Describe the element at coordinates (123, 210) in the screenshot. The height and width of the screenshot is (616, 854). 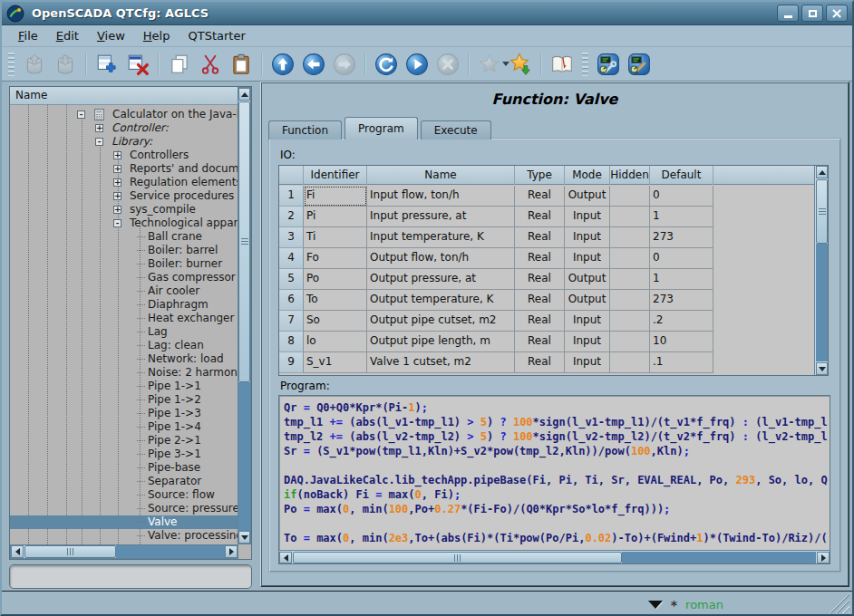
I see `tree-item-sys-compile: +sys_compile` at that location.